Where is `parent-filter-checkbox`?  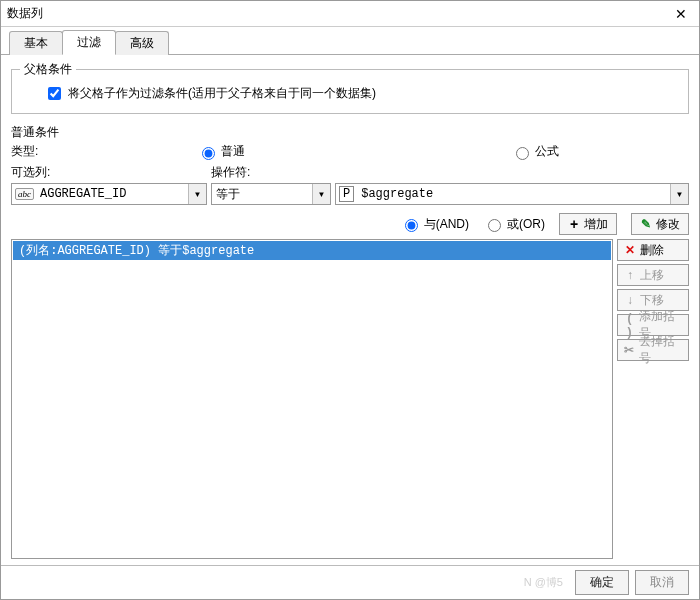
parent-filter-checkbox is located at coordinates (54, 94).